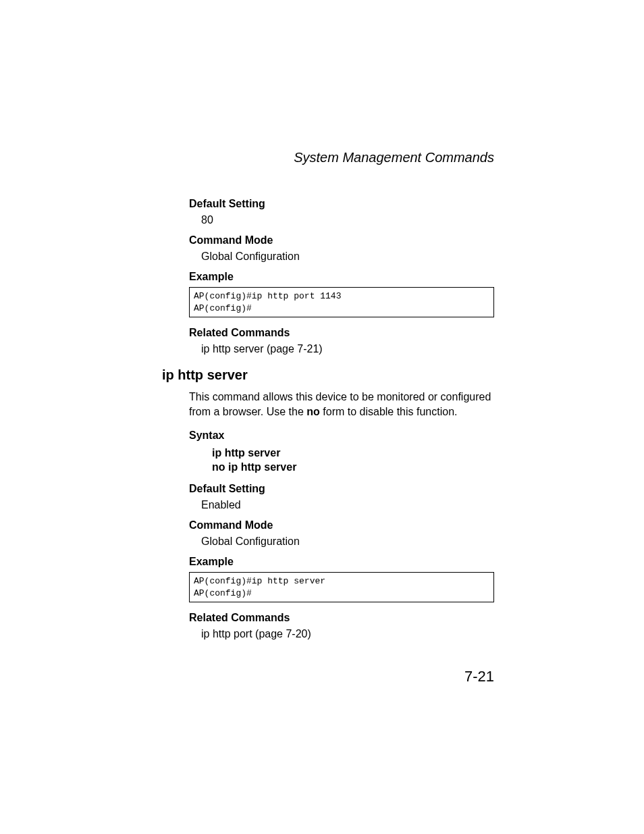 Image resolution: width=644 pixels, height=834 pixels. Describe the element at coordinates (328, 375) in the screenshot. I see `section-heading-ip-http-server: ip http server` at that location.